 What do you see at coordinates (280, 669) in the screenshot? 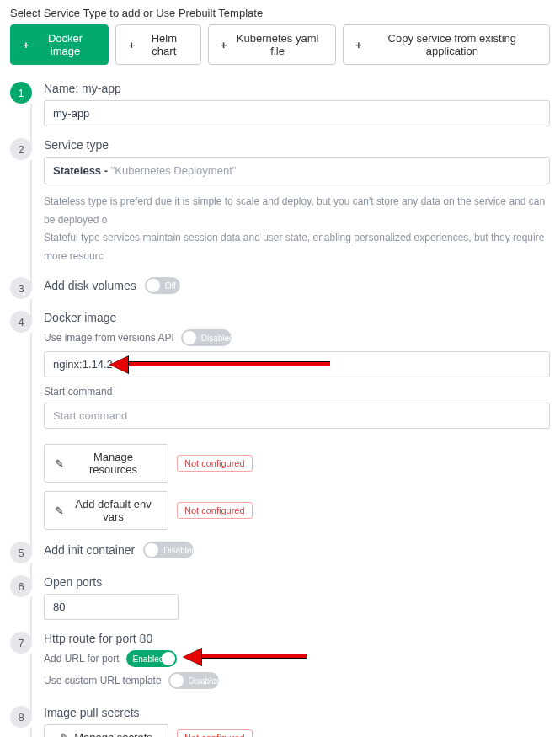
I see `step-7-http-route: 7 Http route for port 80 Add URL for por…` at bounding box center [280, 669].